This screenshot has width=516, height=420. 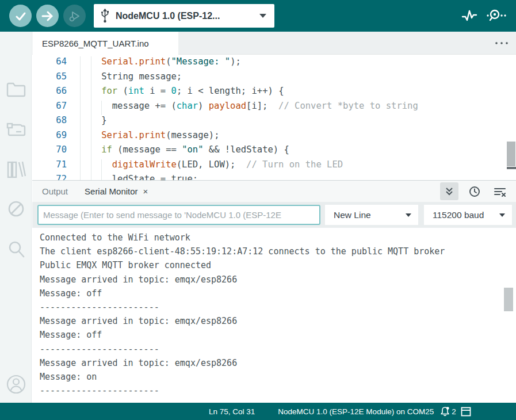 I want to click on timestamp-toggle-button, so click(x=475, y=191).